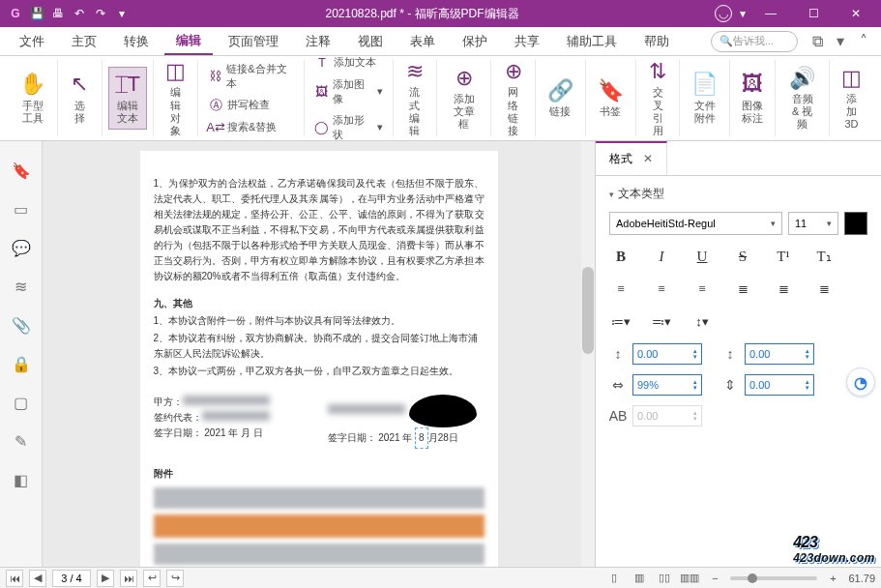 This screenshot has height=588, width=881. What do you see at coordinates (464, 99) in the screenshot?
I see `add-article-button: ⊕添加 文章框` at bounding box center [464, 99].